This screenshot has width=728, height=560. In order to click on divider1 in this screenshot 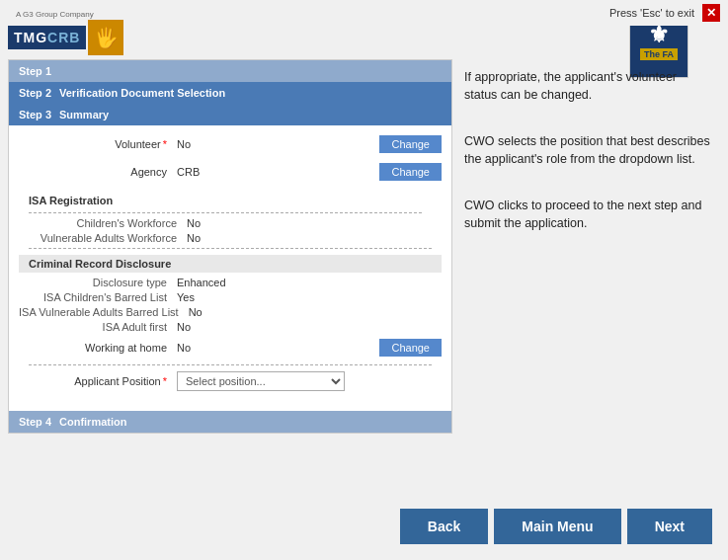, I will do `click(225, 213)`.